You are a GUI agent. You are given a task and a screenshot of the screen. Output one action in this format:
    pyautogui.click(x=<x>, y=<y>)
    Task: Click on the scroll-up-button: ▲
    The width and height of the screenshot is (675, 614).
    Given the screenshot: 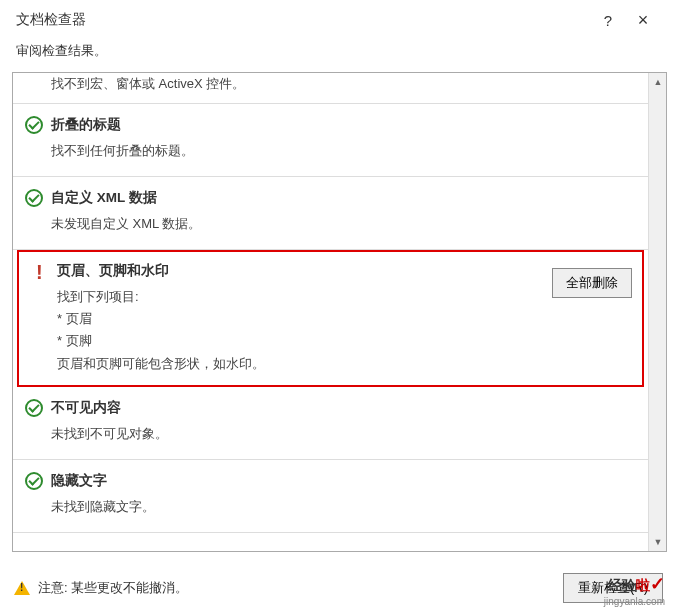 What is the action you would take?
    pyautogui.click(x=658, y=82)
    